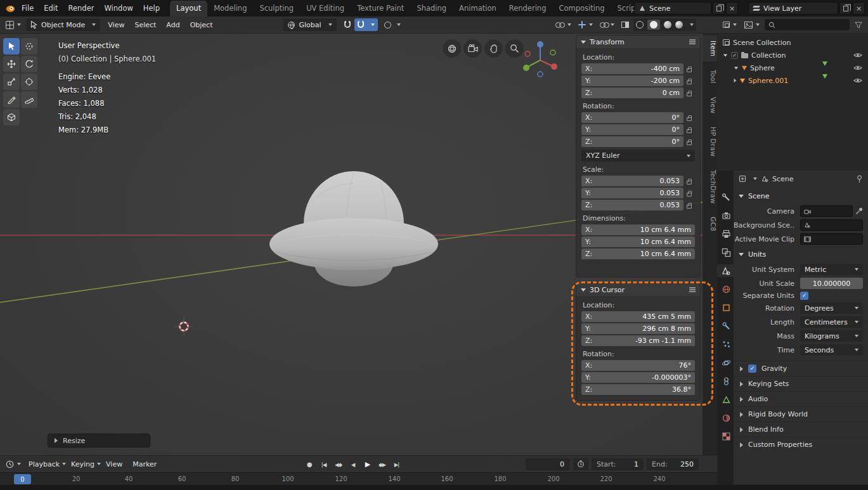 This screenshot has height=490, width=868. What do you see at coordinates (725, 55) in the screenshot?
I see `expanded-icon` at bounding box center [725, 55].